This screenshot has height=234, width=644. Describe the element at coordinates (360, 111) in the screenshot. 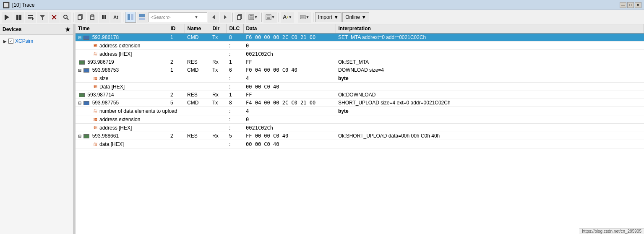

I see `table-row: ≋number of data elements to upload:4byte` at that location.